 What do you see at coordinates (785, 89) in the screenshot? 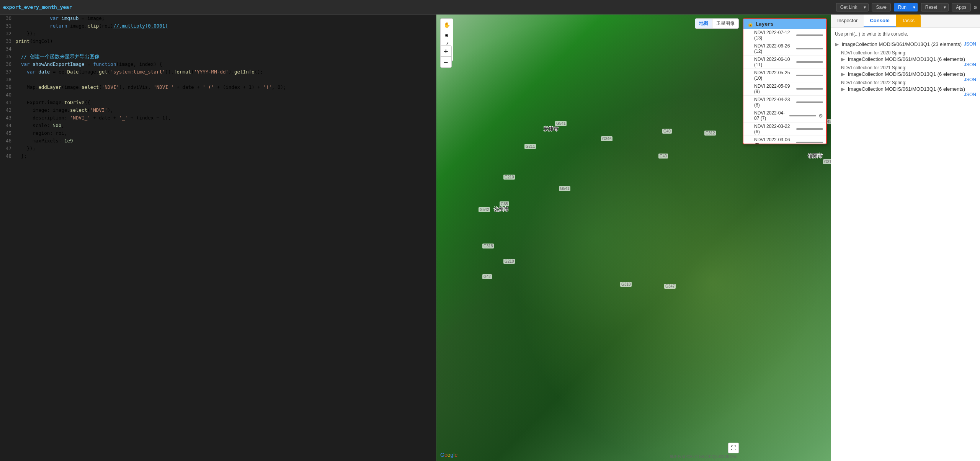
I see `layer-item: NDVI 2022-05-09 (9)` at bounding box center [785, 89].